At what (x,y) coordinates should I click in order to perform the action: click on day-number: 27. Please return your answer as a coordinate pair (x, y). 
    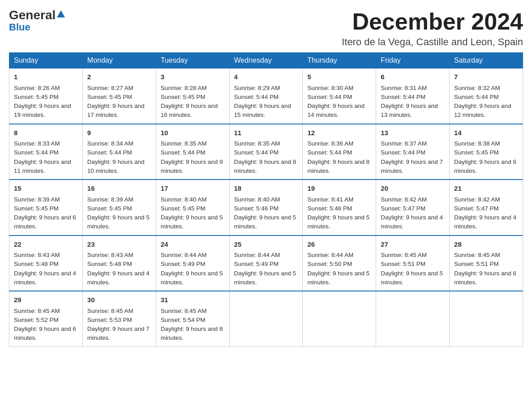
    Looking at the image, I should click on (413, 244).